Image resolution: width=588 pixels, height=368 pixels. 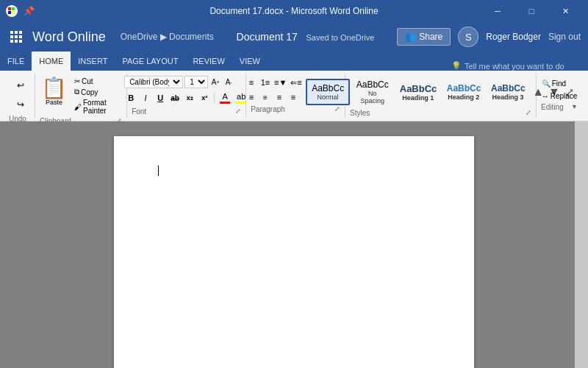 I want to click on styles-swatches: AaBbCc Normal AaBbCc No Spacing AaBbCc H…, so click(x=441, y=91).